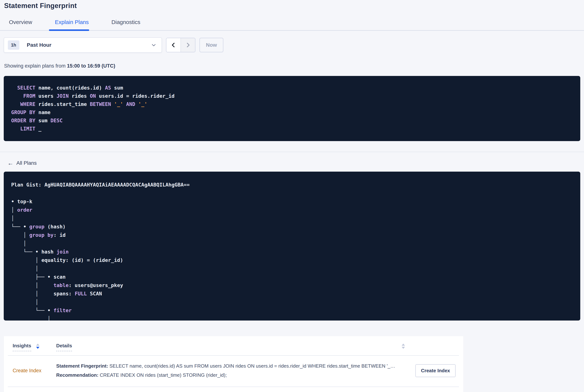 The height and width of the screenshot is (392, 584). I want to click on sql-statement: SELECT name, count(rides.id) AS sum FROM…, so click(292, 108).